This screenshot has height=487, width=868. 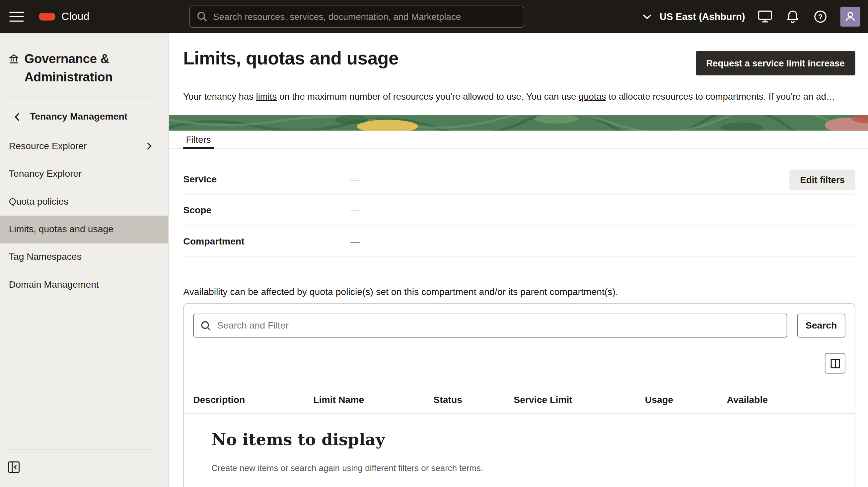 I want to click on column-header-status: Status, so click(x=473, y=400).